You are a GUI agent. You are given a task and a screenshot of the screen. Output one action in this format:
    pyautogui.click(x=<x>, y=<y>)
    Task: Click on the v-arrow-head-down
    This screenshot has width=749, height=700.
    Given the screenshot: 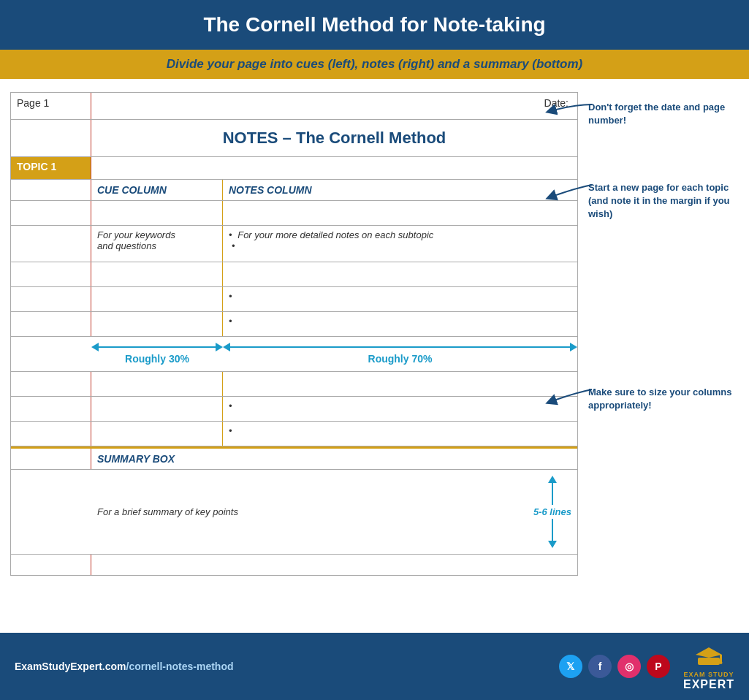 What is the action you would take?
    pyautogui.click(x=552, y=544)
    